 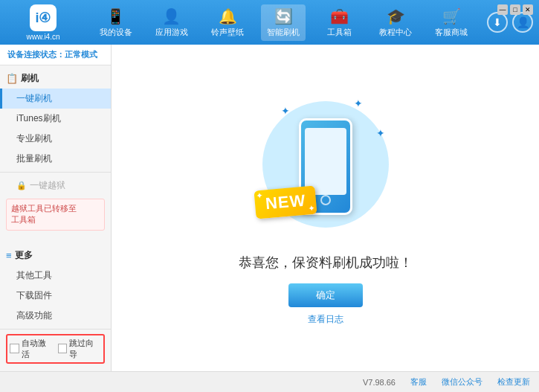 I want to click on service-icon: 🛒, so click(x=452, y=16).